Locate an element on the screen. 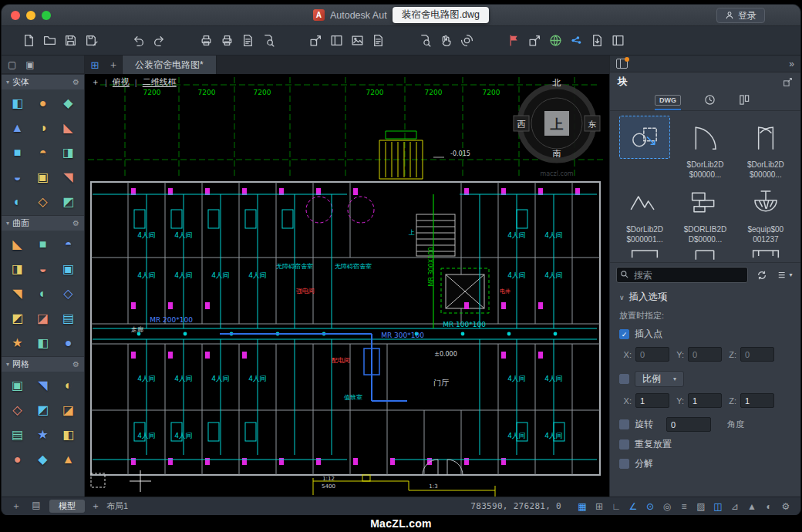 The width and height of the screenshot is (802, 532). insert-options-header: ∨ 插入选项 is located at coordinates (705, 298).